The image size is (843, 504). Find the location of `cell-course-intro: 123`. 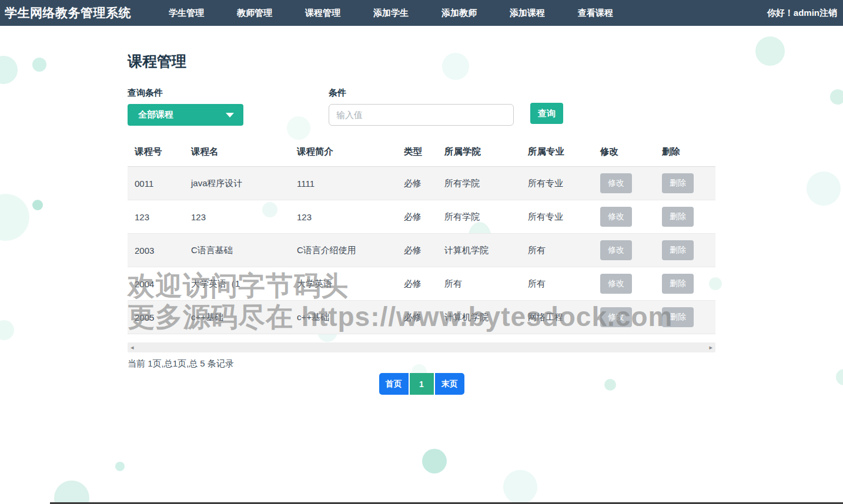

cell-course-intro: 123 is located at coordinates (343, 217).